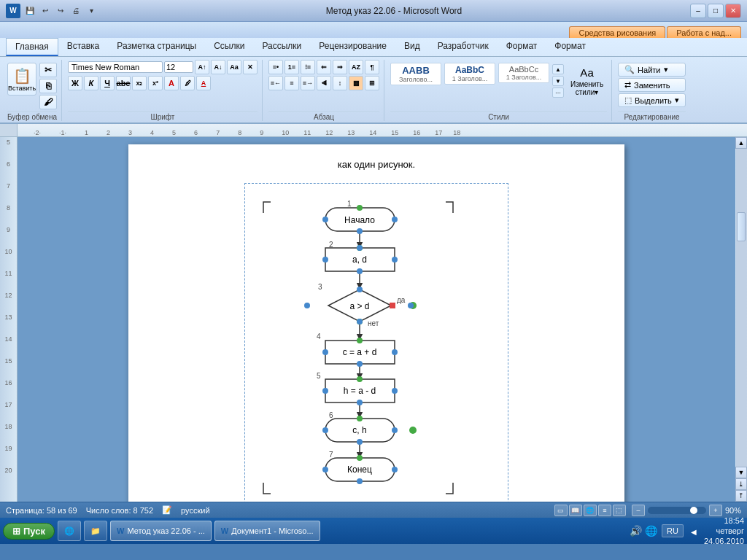 Image resolution: width=747 pixels, height=560 pixels. Describe the element at coordinates (276, 83) in the screenshot. I see `align-left-btn: ≡←` at that location.